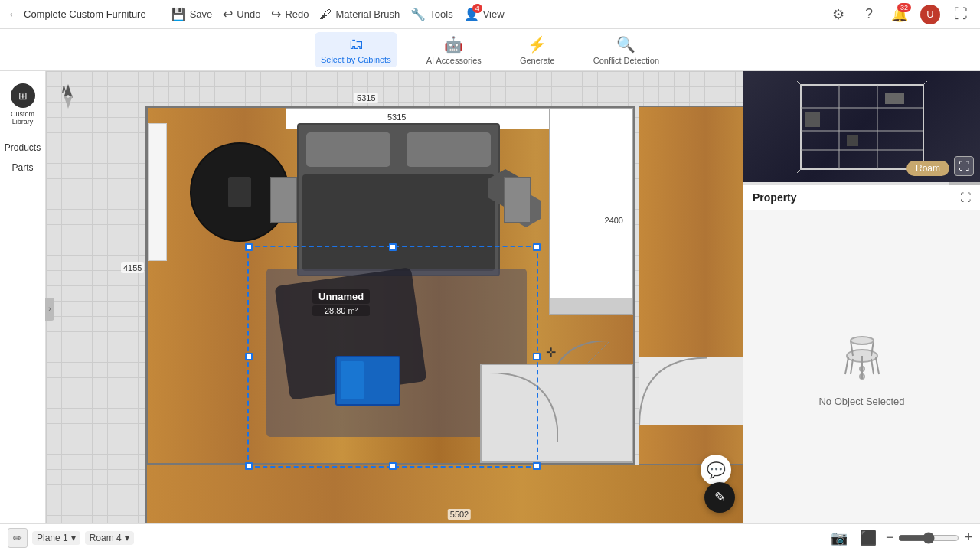  I want to click on plane-label: Plane 1, so click(52, 538).